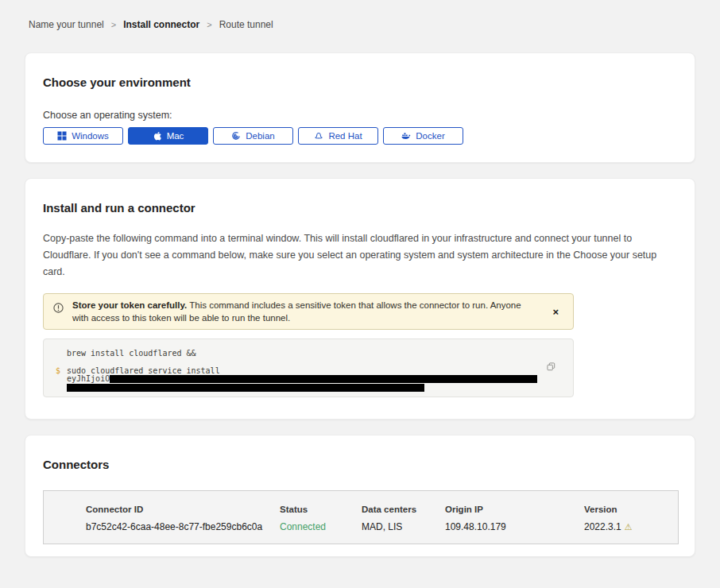 This screenshot has width=720, height=588. I want to click on os-button-label: Mac, so click(176, 136).